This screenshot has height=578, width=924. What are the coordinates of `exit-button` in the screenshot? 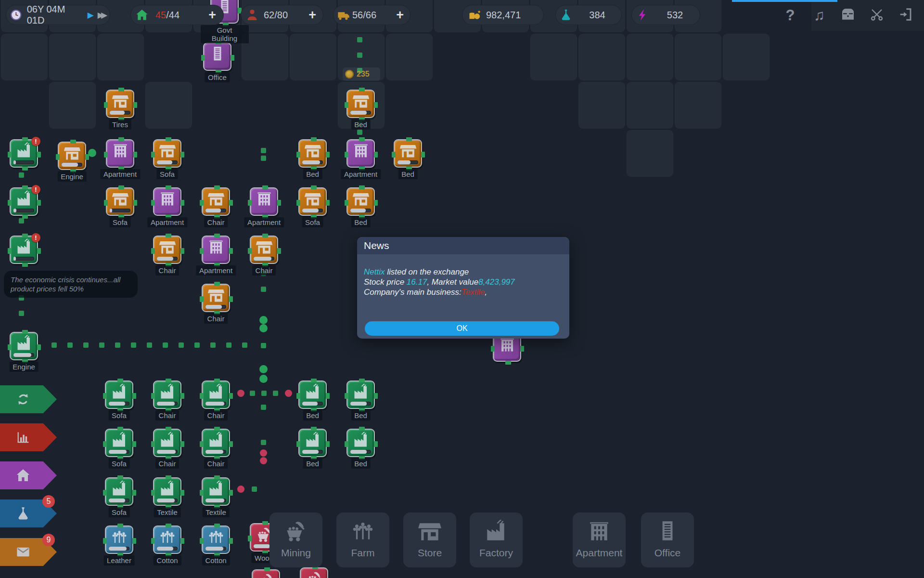 It's located at (906, 16).